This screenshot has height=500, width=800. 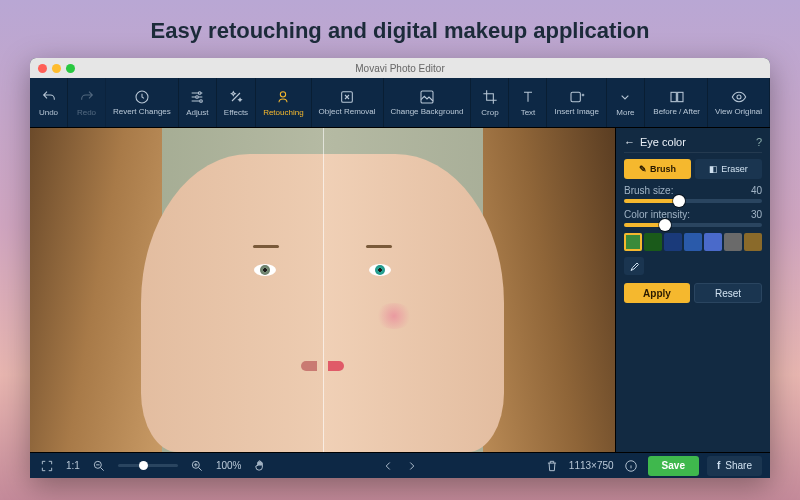 I want to click on prev-button, so click(x=388, y=466).